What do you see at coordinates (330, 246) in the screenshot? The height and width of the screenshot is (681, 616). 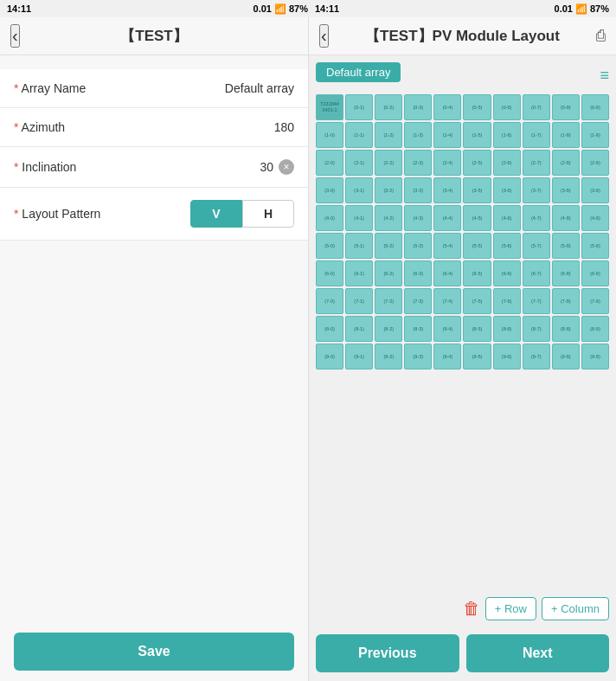 I see `module-cell: (5-0)` at bounding box center [330, 246].